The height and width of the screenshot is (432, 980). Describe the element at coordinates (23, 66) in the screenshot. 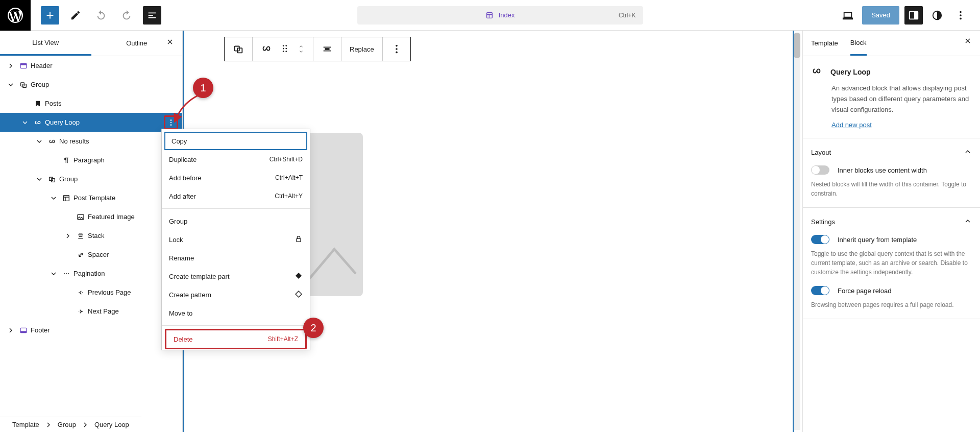

I see `header-icon` at that location.